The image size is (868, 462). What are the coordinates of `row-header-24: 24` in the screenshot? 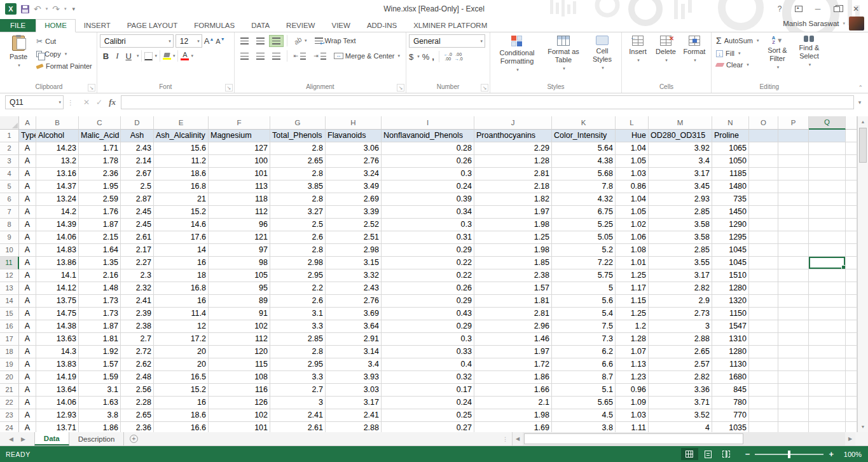 It's located at (10, 427).